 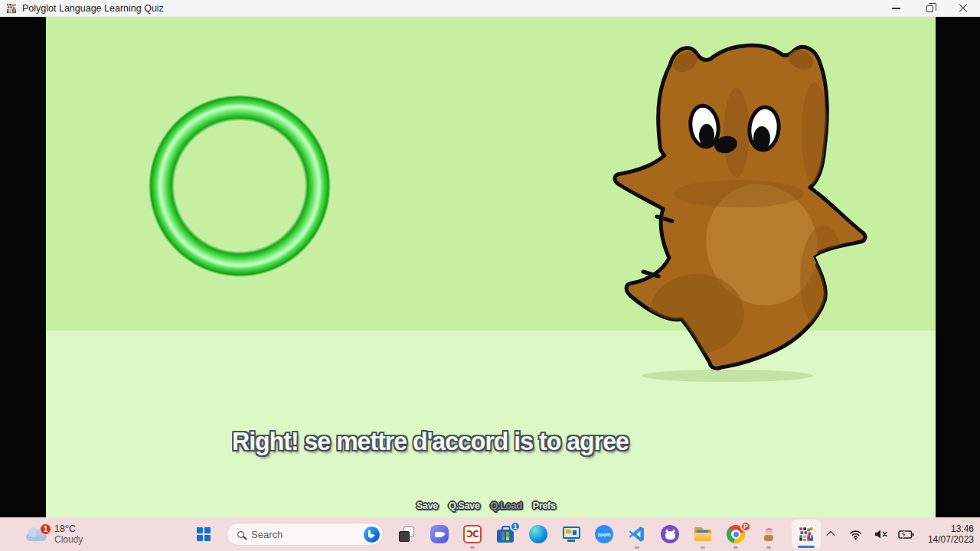 What do you see at coordinates (929, 9) in the screenshot?
I see `maximize-icon` at bounding box center [929, 9].